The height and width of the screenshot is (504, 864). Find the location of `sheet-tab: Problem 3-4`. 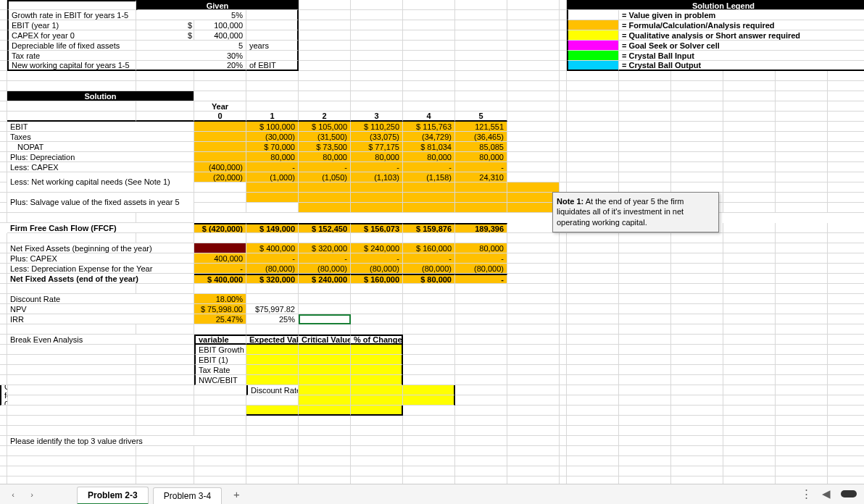

sheet-tab: Problem 3-4 is located at coordinates (187, 495).